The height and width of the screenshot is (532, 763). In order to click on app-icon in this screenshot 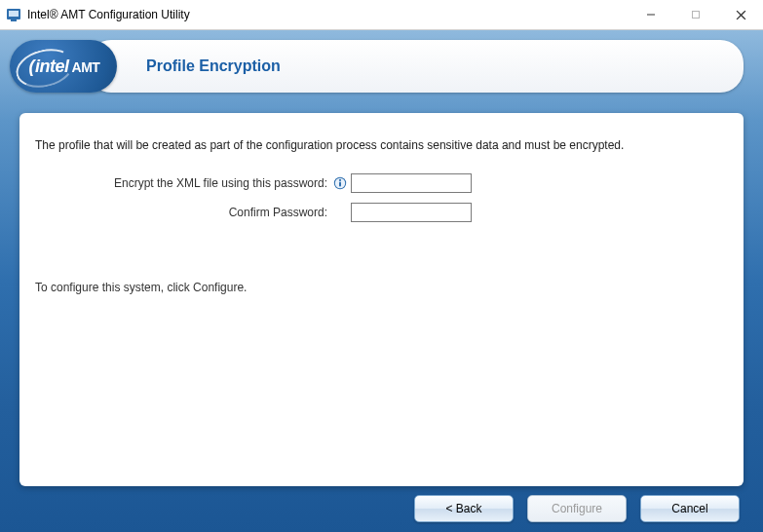, I will do `click(14, 15)`.